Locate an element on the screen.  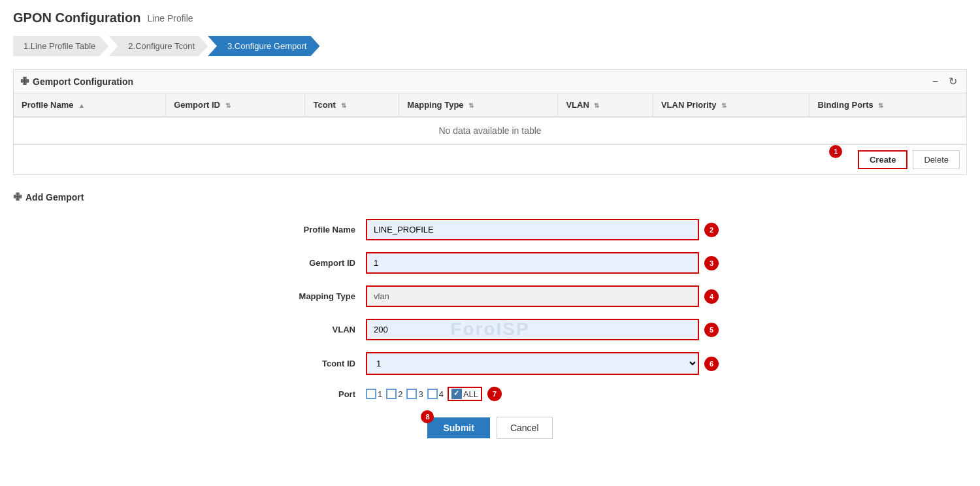
section-title-text: Gemport Configuration is located at coordinates (83, 82).